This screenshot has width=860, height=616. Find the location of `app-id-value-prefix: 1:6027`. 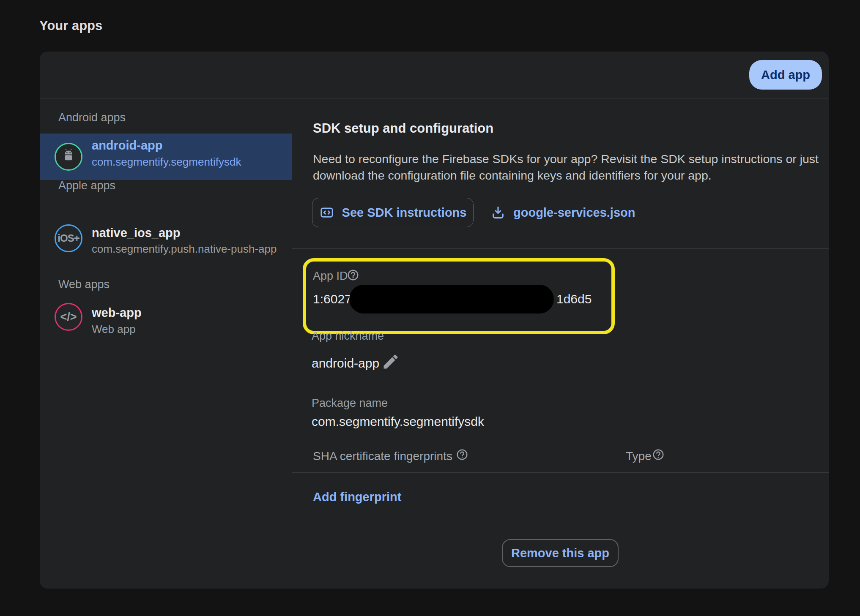

app-id-value-prefix: 1:6027 is located at coordinates (332, 299).